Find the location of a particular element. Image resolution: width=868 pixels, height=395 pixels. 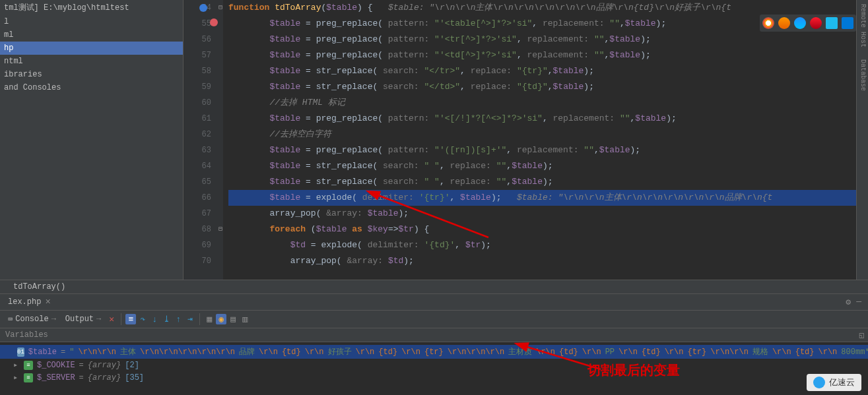

more-icon: ▥ is located at coordinates (245, 319).